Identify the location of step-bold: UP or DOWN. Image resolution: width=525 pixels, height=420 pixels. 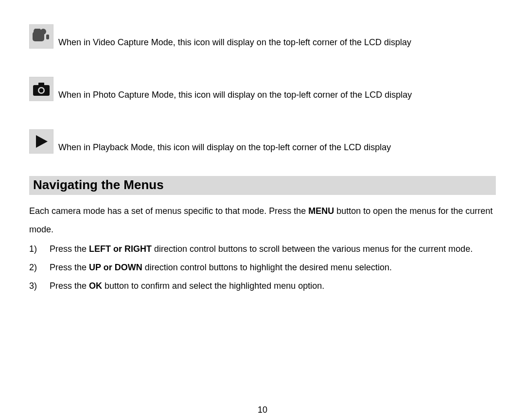
(116, 267).